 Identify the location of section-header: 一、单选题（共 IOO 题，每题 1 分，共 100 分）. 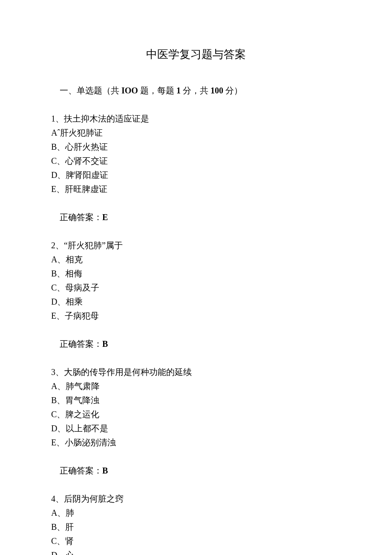
(196, 90).